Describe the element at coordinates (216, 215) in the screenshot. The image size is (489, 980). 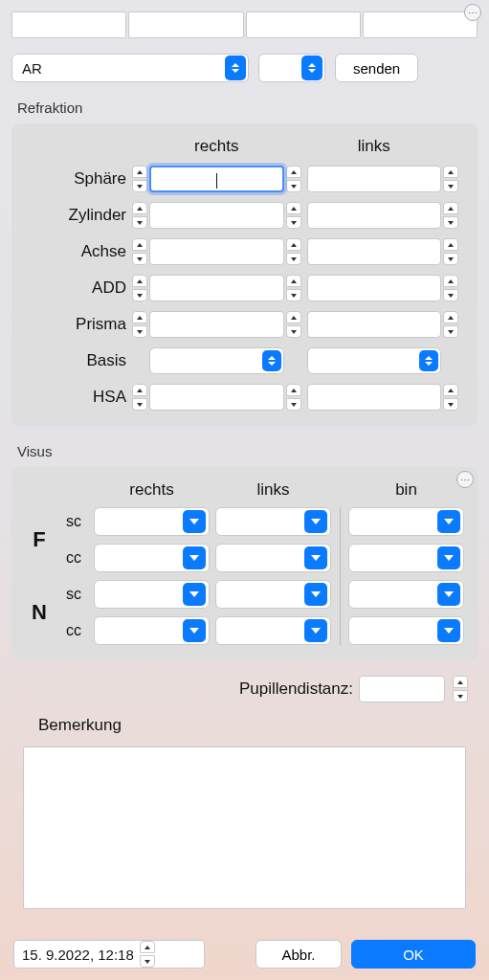
I see `cylinder-r-input` at that location.